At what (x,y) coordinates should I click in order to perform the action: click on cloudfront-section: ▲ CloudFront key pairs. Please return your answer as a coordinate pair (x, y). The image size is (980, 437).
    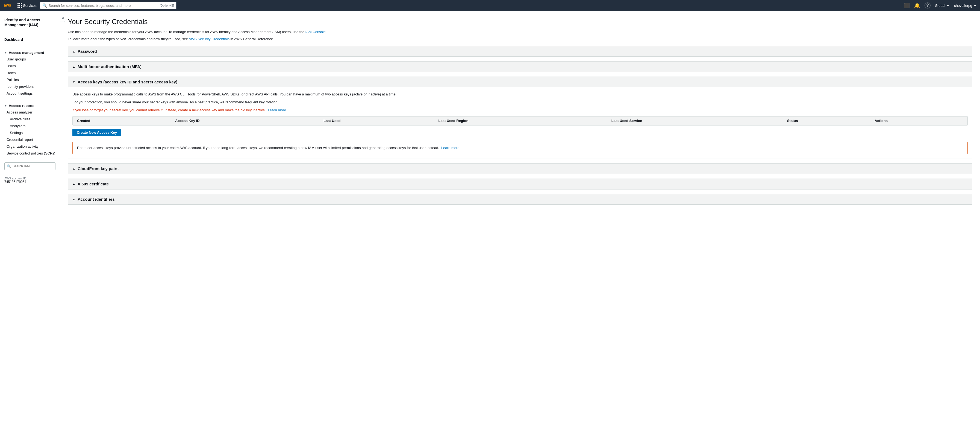
    Looking at the image, I should click on (520, 169).